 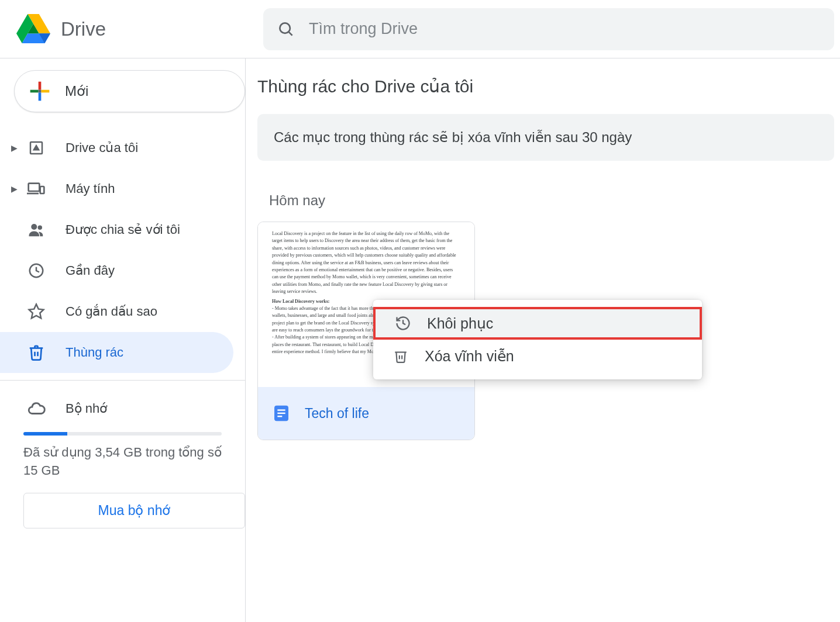 What do you see at coordinates (102, 148) in the screenshot?
I see `sidebar-item-label: Drive của tôi` at bounding box center [102, 148].